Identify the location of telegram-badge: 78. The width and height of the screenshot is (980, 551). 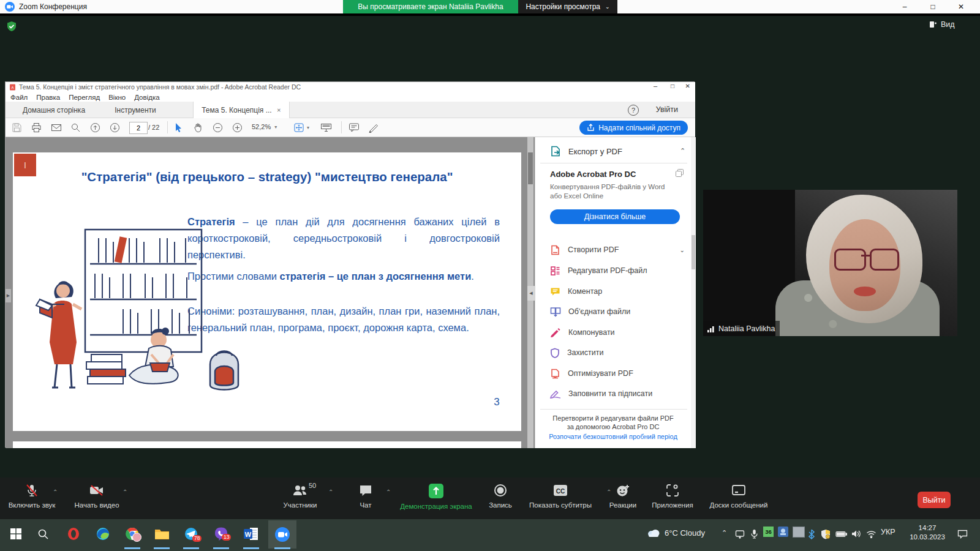
(197, 539).